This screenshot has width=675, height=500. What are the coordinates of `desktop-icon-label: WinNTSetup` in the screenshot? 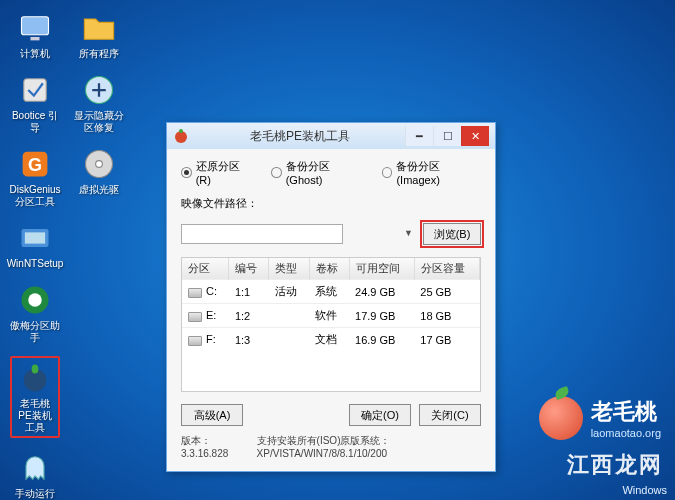 It's located at (36, 264).